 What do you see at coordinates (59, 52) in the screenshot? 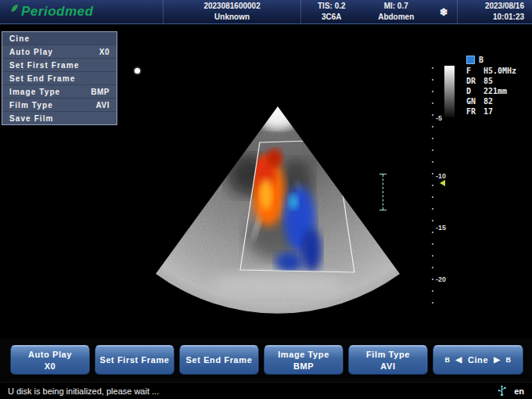
I see `menu-item-auto-play: Auto Play X0` at bounding box center [59, 52].